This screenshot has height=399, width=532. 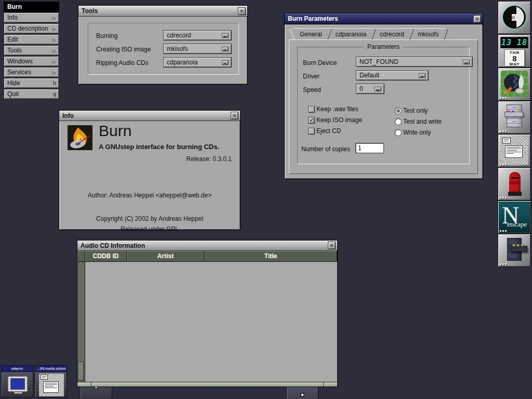 What do you see at coordinates (326, 149) in the screenshot?
I see `copies-label: Number of copies` at bounding box center [326, 149].